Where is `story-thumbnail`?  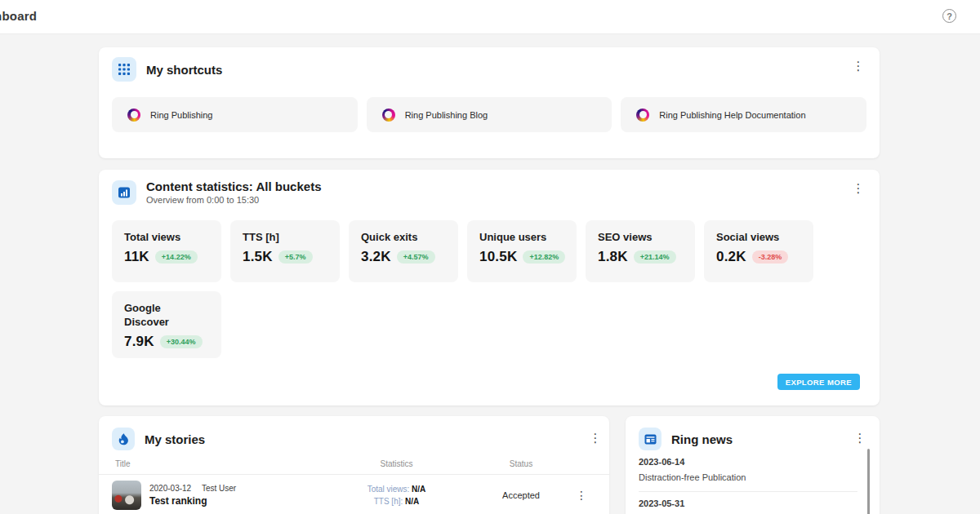
story-thumbnail is located at coordinates (127, 495).